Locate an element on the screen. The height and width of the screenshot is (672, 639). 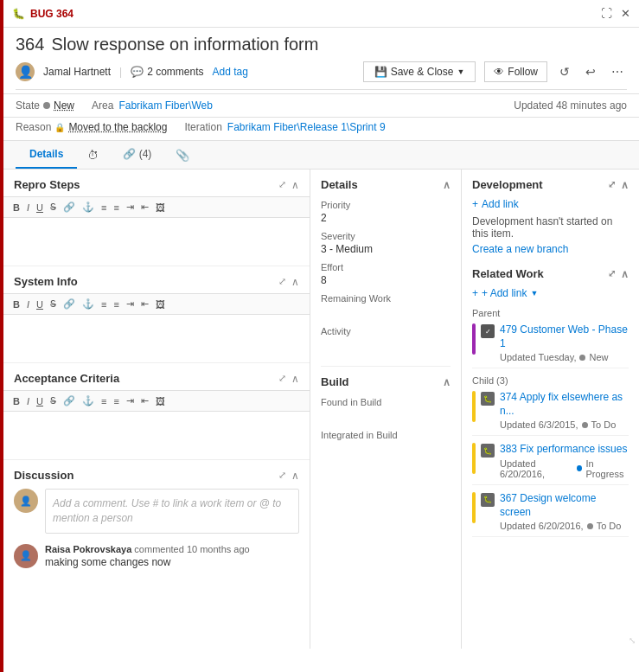
underline-btn: U is located at coordinates (40, 208).